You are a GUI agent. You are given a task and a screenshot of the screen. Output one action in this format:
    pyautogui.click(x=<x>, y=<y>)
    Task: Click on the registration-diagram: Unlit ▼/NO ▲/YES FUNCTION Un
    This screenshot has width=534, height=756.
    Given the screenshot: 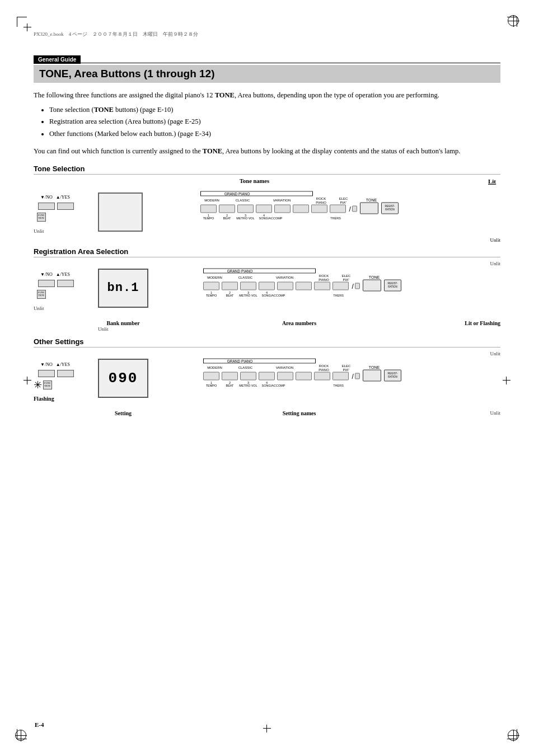 What is the action you would take?
    pyautogui.click(x=267, y=294)
    